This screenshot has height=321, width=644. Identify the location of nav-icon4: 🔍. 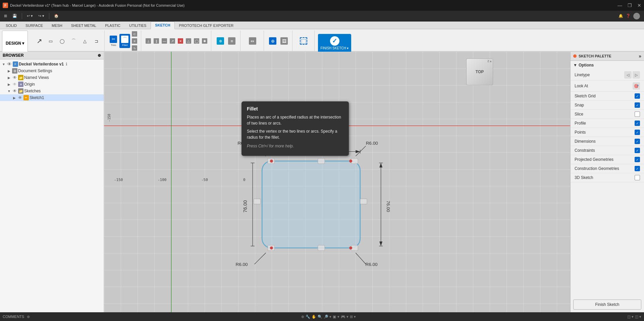
(320, 317).